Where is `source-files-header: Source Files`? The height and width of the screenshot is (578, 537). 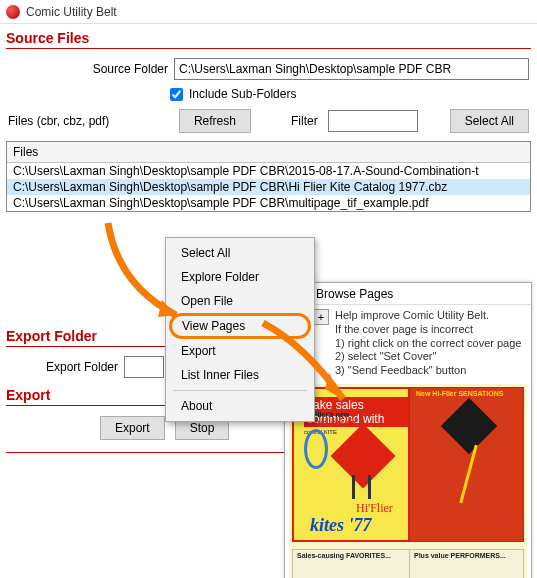 source-files-header: Source Files is located at coordinates (268, 36).